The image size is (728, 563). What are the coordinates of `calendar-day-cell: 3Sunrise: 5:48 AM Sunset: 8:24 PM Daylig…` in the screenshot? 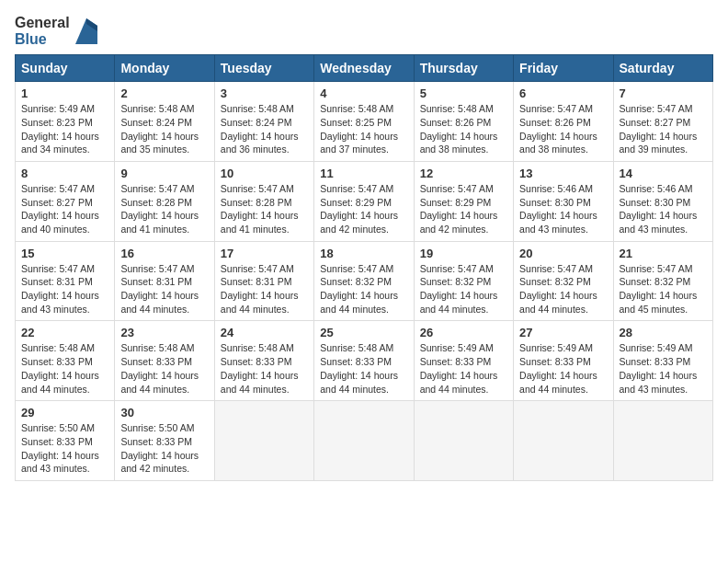 It's located at (264, 121).